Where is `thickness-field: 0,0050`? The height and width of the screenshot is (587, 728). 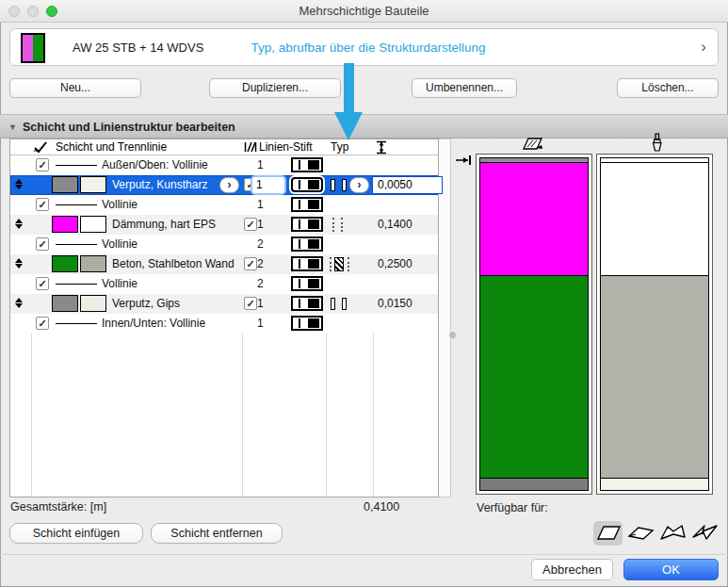
thickness-field: 0,0050 is located at coordinates (407, 185).